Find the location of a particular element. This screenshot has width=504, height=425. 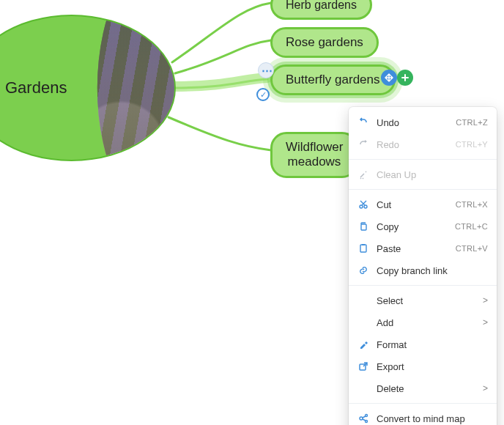

cut-icon is located at coordinates (363, 204).